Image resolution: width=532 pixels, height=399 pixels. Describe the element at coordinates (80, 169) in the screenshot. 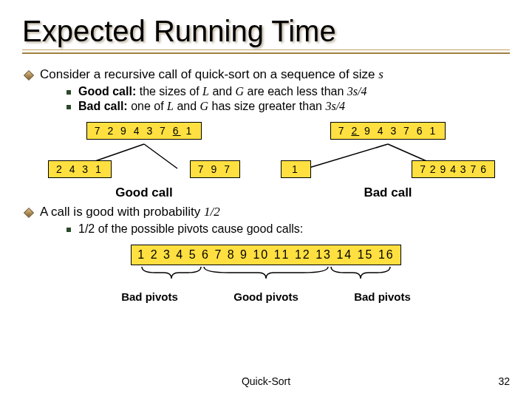

I see `good-left-box: 2 4 3 1` at that location.